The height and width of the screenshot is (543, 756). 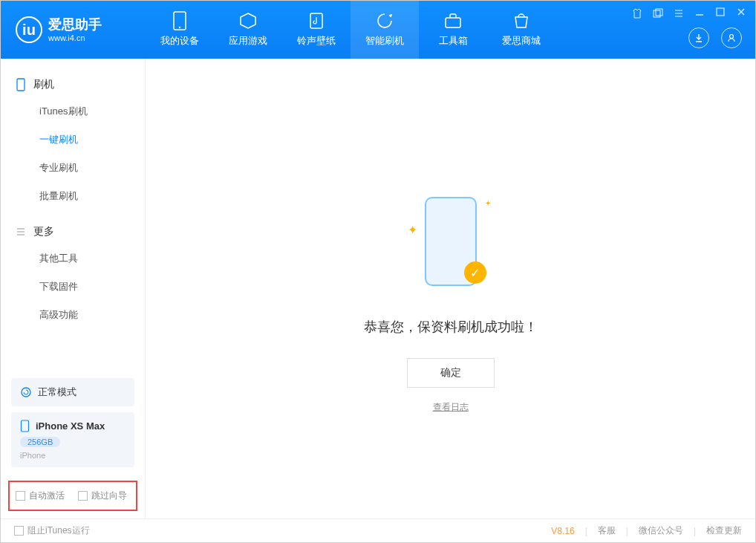 I want to click on nav-label: 应用游戏, so click(x=248, y=41).